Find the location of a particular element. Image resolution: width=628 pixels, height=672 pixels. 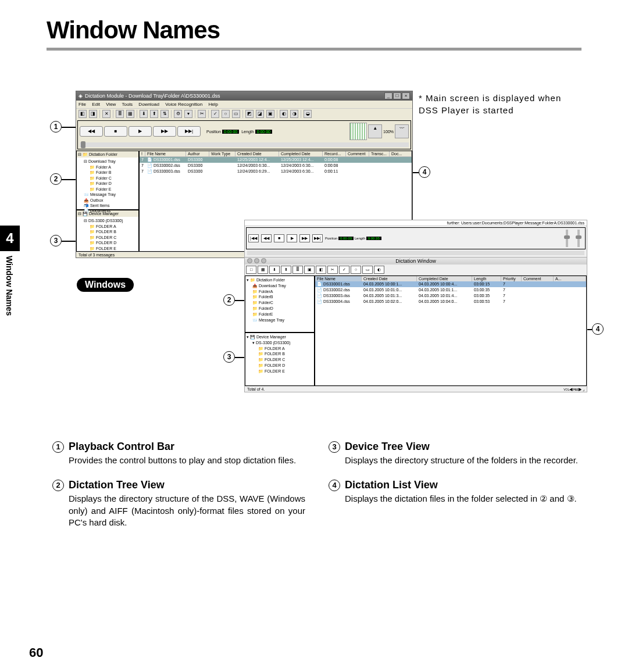

wave-icon: 〰 is located at coordinates (402, 131).